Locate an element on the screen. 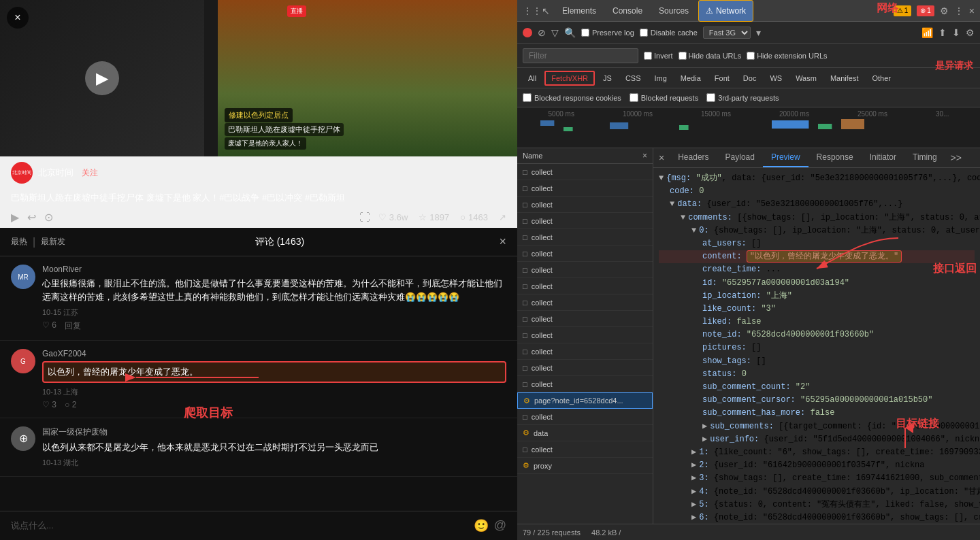 The height and width of the screenshot is (540, 980). type-tab-js: JS is located at coordinates (607, 78).